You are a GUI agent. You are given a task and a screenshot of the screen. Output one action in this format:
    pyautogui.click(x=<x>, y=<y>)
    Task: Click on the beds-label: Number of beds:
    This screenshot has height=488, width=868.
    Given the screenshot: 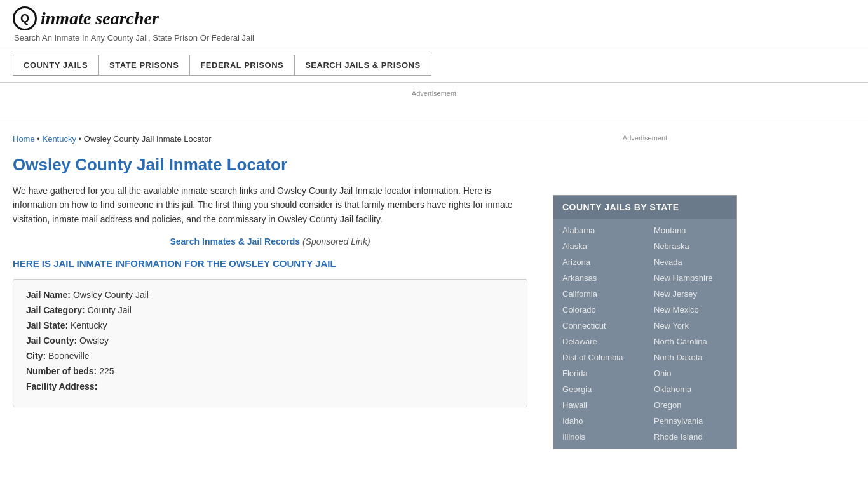 What is the action you would take?
    pyautogui.click(x=61, y=371)
    